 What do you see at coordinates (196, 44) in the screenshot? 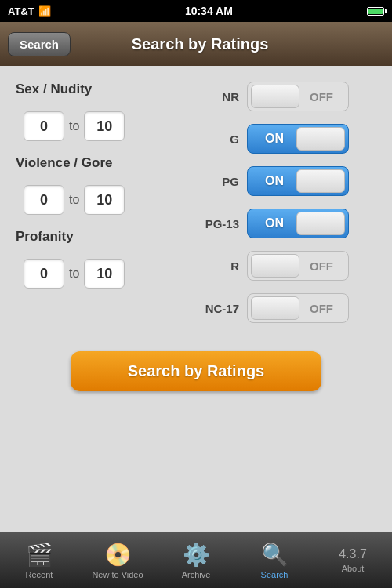
I see `nav-bar: Search Search by Ratings` at bounding box center [196, 44].